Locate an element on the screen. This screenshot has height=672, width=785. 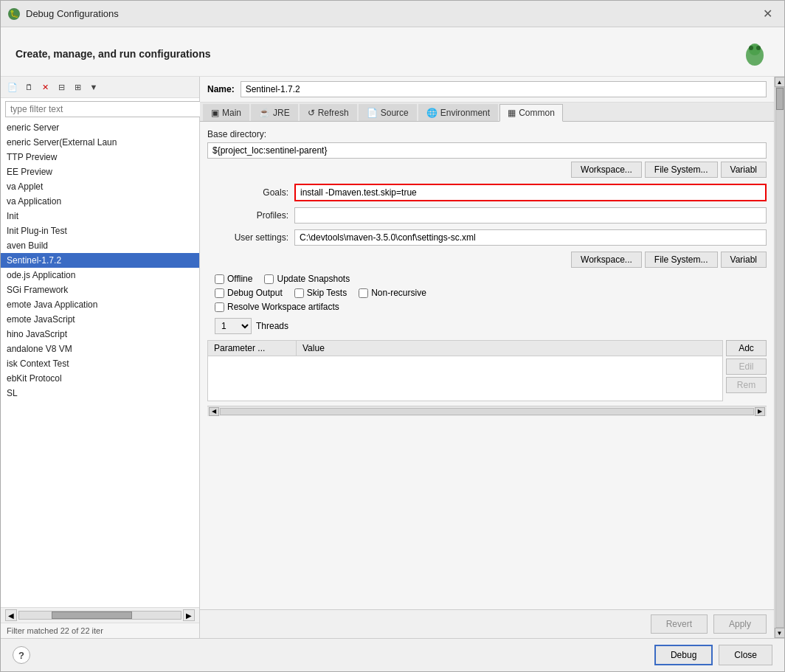
skip-tests-checkbox is located at coordinates (300, 294).